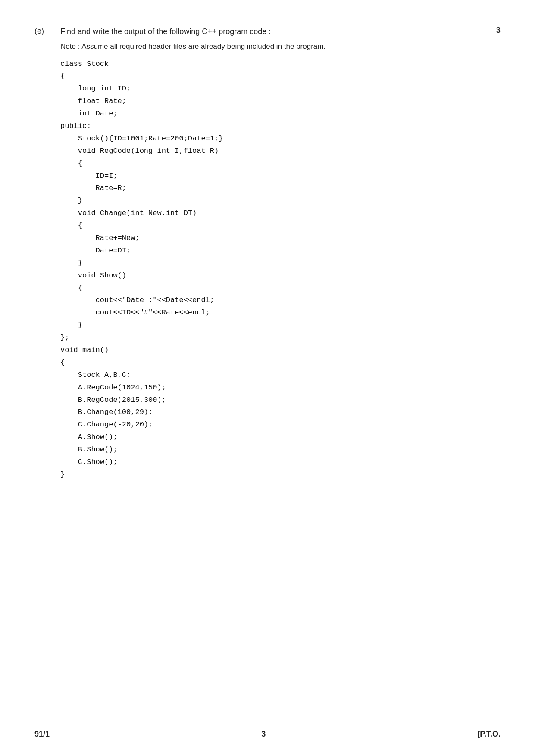 This screenshot has height=756, width=535. What do you see at coordinates (42, 734) in the screenshot?
I see `footer-left: 91/1` at bounding box center [42, 734].